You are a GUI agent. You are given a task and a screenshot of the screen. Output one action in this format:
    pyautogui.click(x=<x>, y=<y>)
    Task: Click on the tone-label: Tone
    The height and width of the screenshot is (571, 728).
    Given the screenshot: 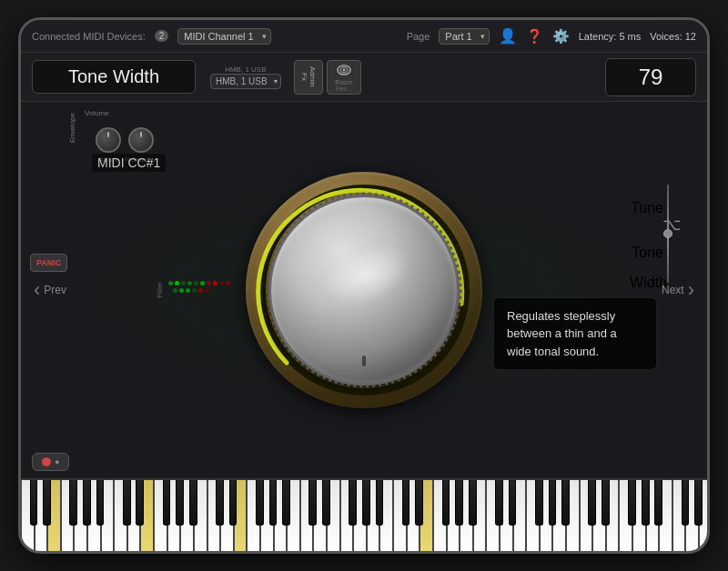 What is the action you would take?
    pyautogui.click(x=648, y=253)
    